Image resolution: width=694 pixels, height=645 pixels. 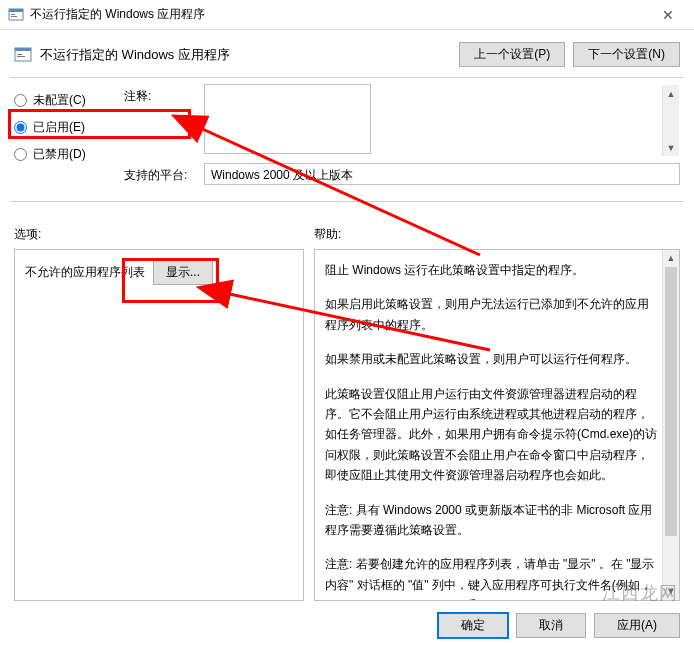 What do you see at coordinates (670, 425) in the screenshot?
I see `help-scrollbar: ▲ ▼` at bounding box center [670, 425].